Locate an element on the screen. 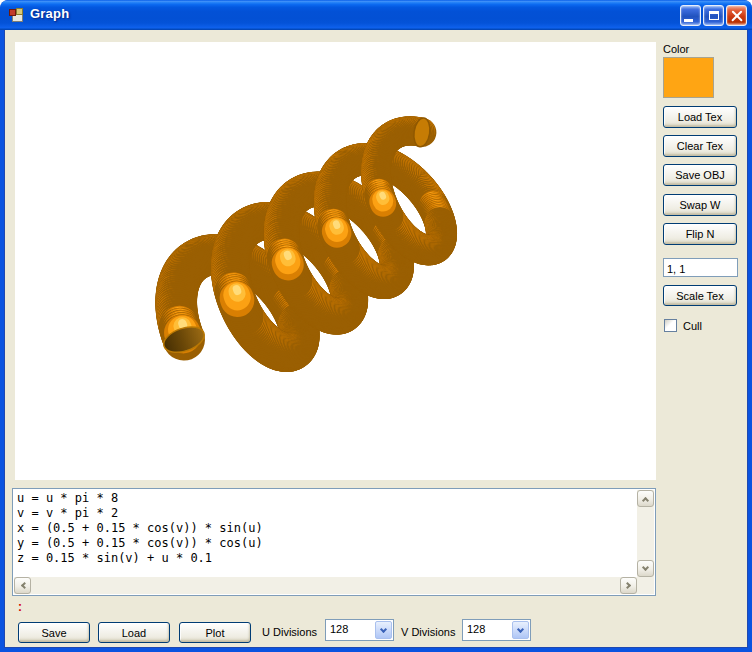  v-divisions-label: V Divisions is located at coordinates (428, 632).